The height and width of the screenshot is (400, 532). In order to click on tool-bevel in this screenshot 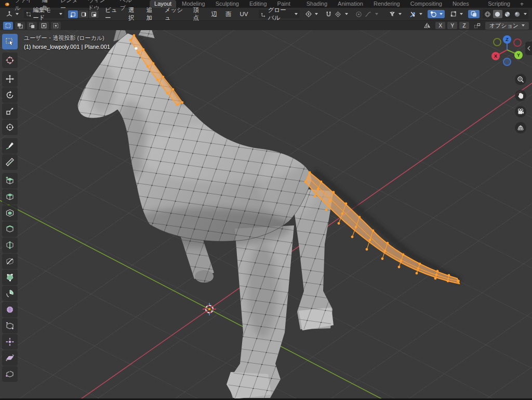, I will do `click(10, 229)`.